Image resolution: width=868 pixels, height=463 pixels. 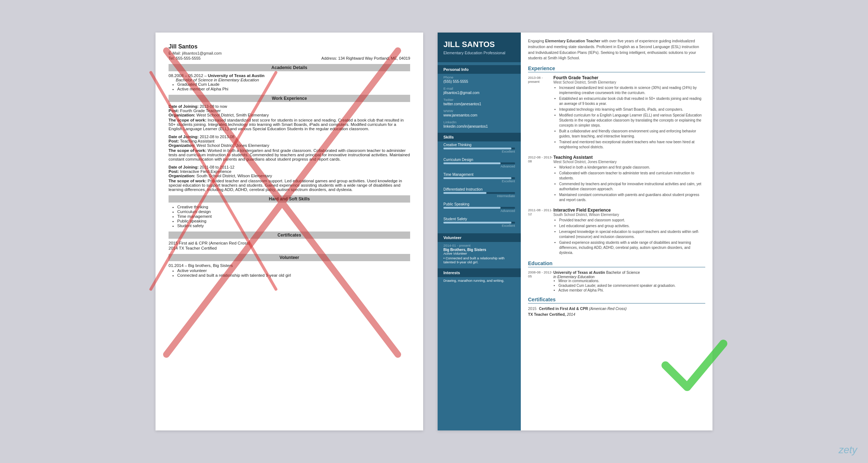 I want to click on sidebar-www: WWW www.janesantos.com, so click(x=479, y=113).